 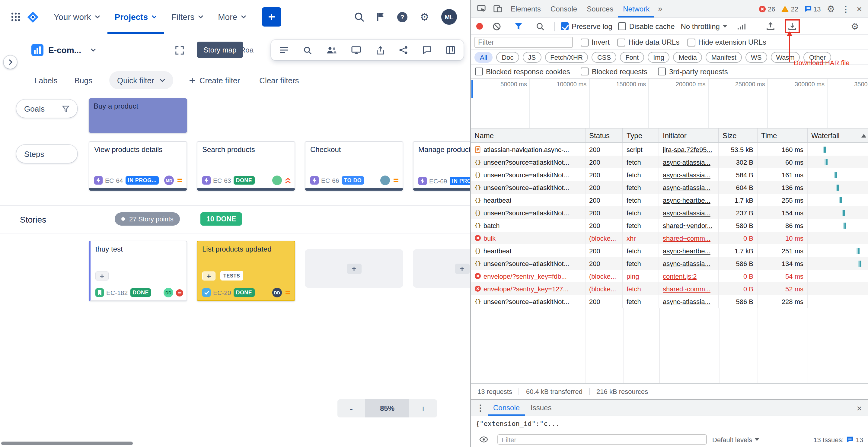 What do you see at coordinates (688, 225) in the screenshot?
I see `initiator-link: shared~vendor...` at bounding box center [688, 225].